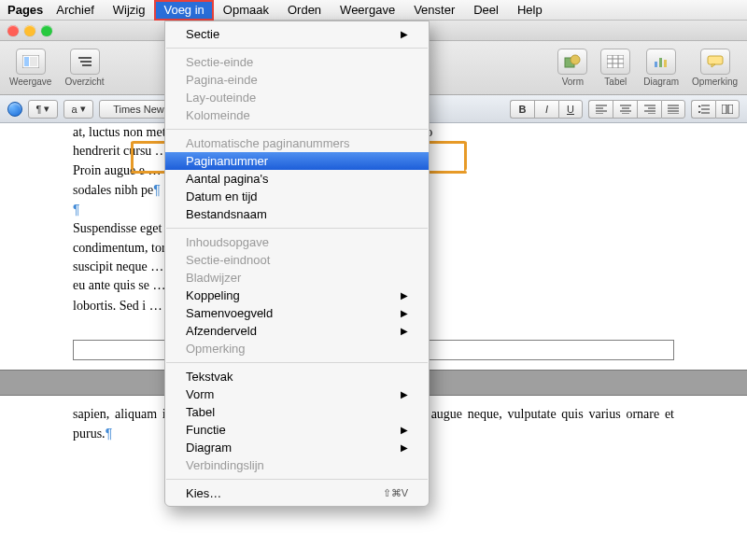 The width and height of the screenshot is (747, 560). What do you see at coordinates (222, 80) in the screenshot?
I see `menu-item-label: Pagina-einde` at bounding box center [222, 80].